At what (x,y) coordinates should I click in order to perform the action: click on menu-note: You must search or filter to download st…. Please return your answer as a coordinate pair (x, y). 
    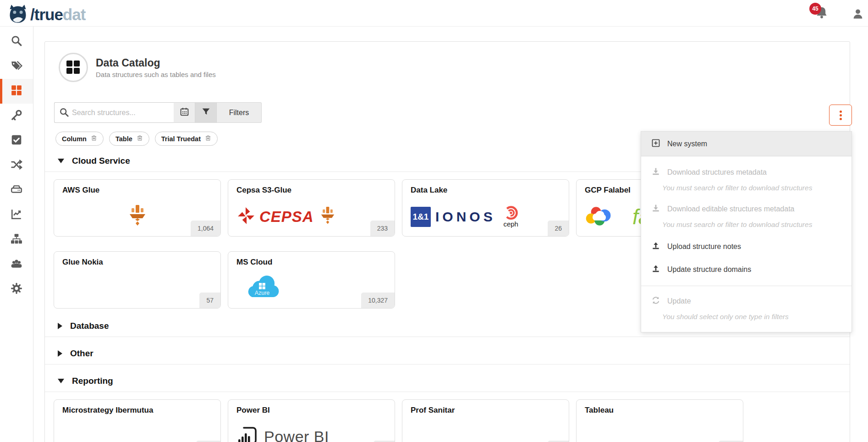
    Looking at the image, I should click on (746, 225).